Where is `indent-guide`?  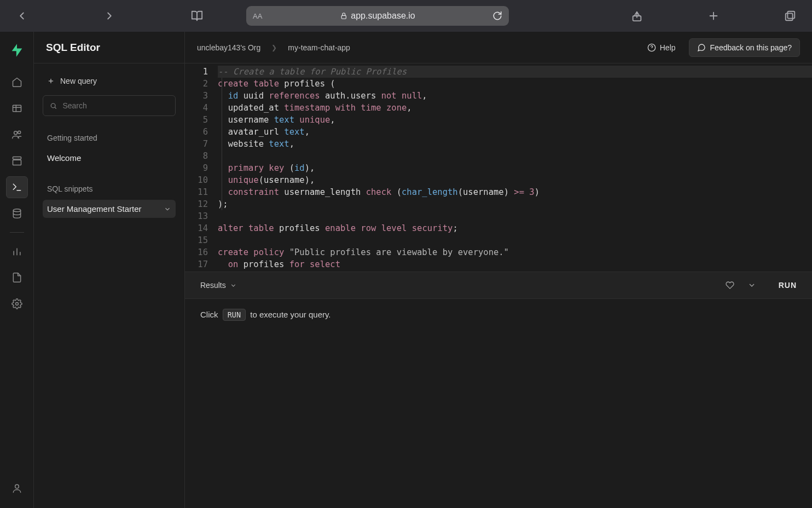 indent-guide is located at coordinates (222, 144).